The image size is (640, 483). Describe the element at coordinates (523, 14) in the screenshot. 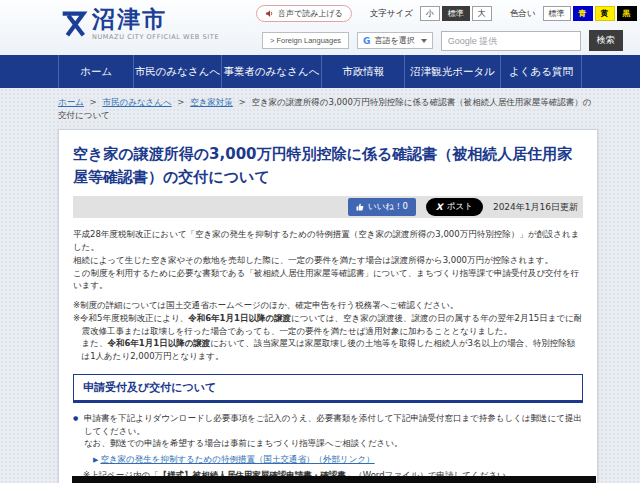

I see `color-scheme-label: 色合い` at that location.